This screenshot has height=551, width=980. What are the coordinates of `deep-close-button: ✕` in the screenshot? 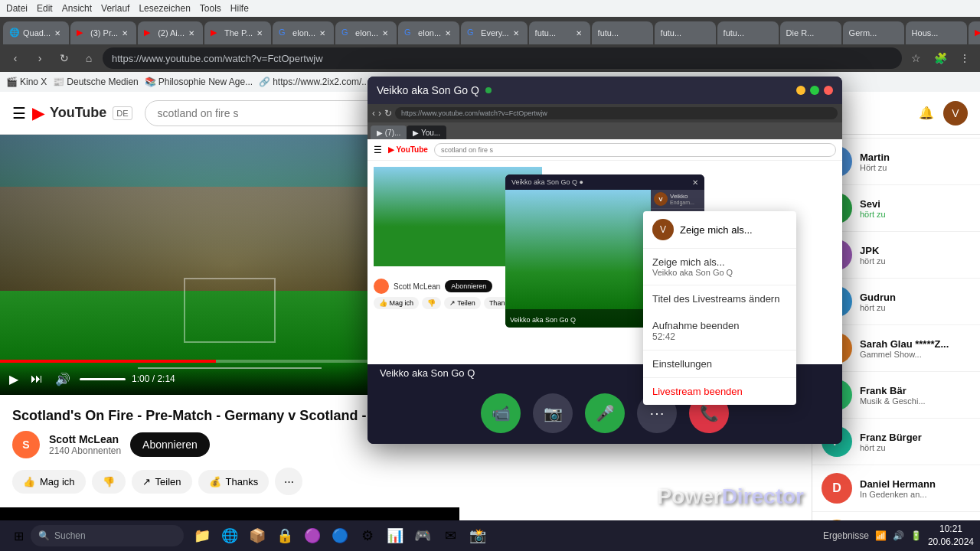 It's located at (695, 182).